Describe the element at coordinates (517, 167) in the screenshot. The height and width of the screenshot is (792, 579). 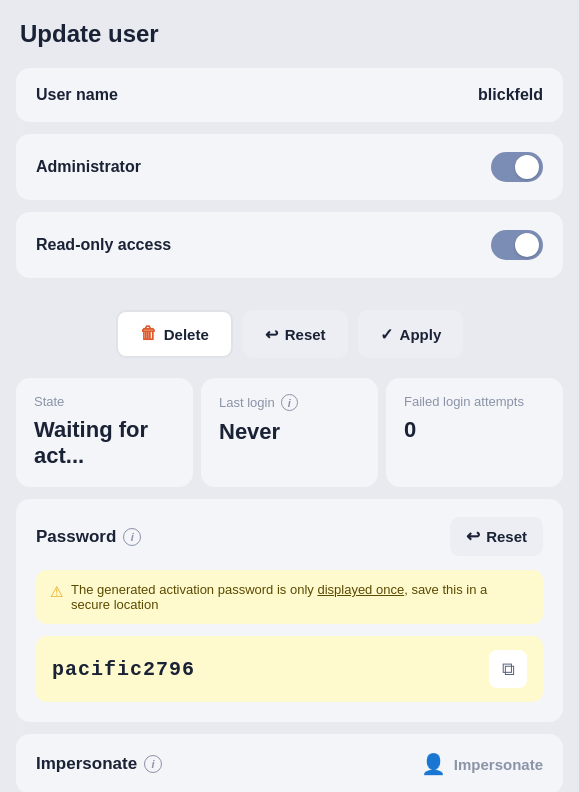
I see `administrator-toggle` at that location.